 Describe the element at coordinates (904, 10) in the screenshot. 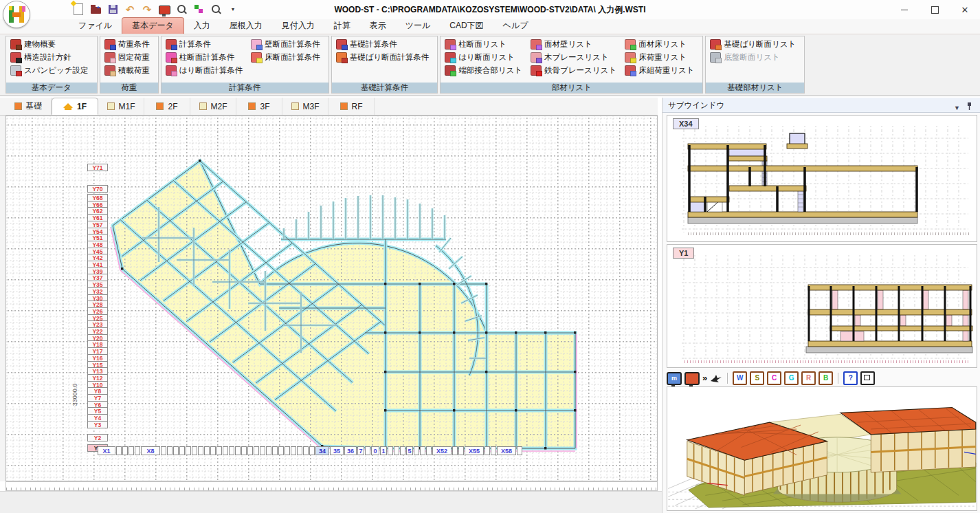

I see `minimize-button` at that location.